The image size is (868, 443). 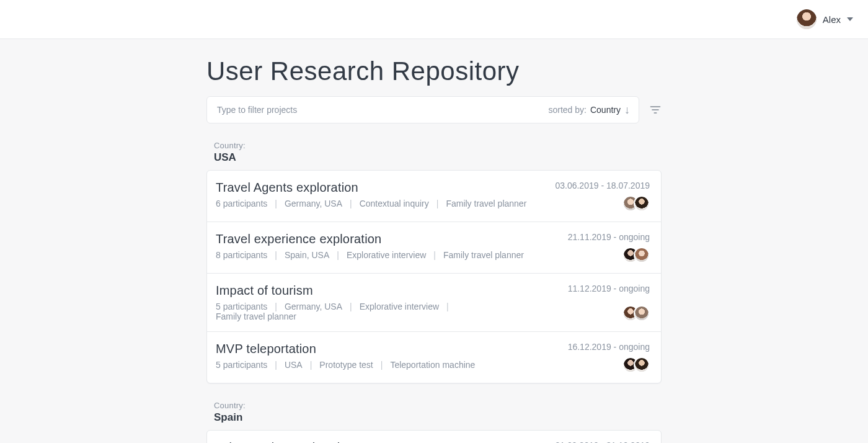 I want to click on project-list: Teleportation exploration 7 participants…, so click(x=434, y=437).